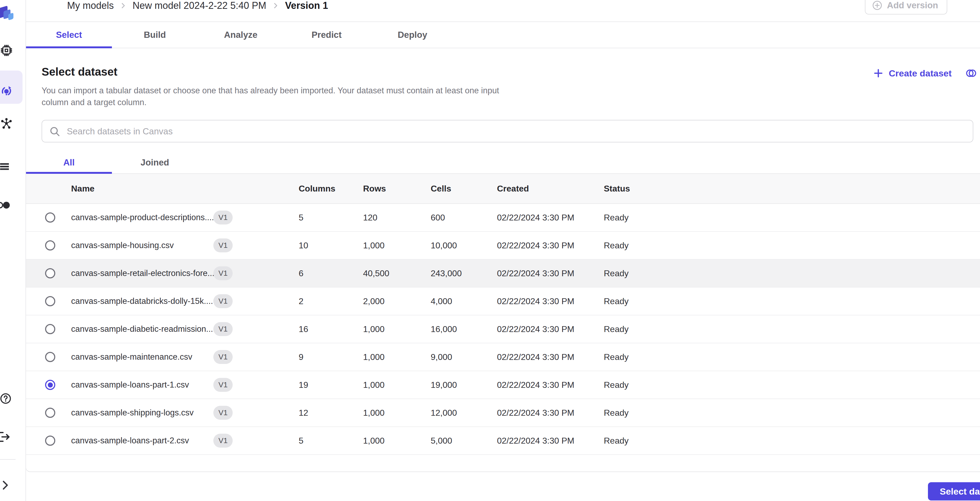 The image size is (980, 501). What do you see at coordinates (155, 35) in the screenshot?
I see `tab-build: Build` at bounding box center [155, 35].